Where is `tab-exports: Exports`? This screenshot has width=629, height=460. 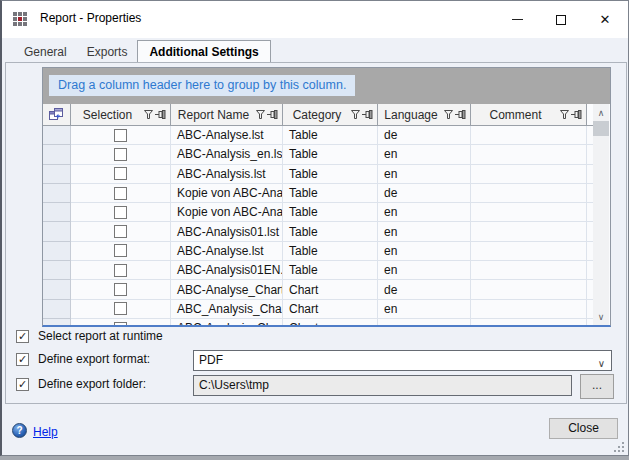
tab-exports: Exports is located at coordinates (108, 52).